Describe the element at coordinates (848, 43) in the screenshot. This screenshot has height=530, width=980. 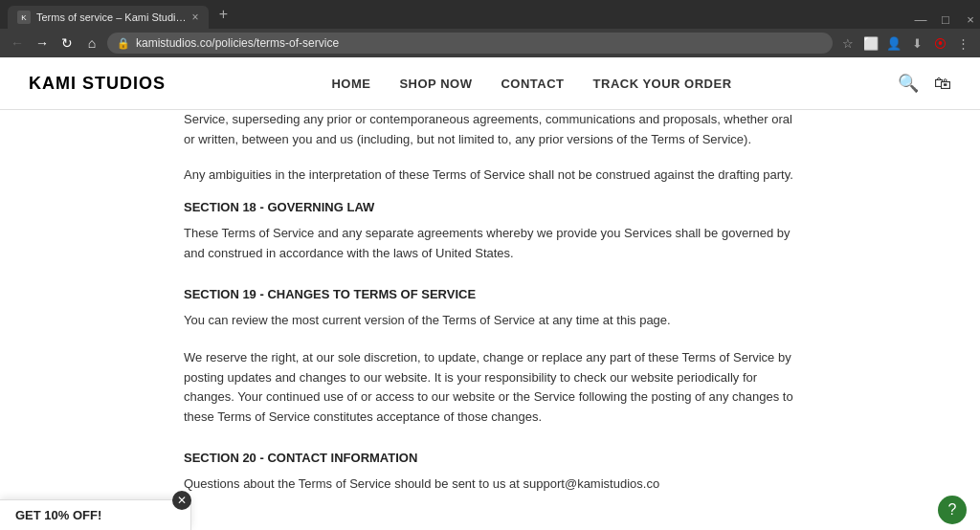
I see `bookmark-icon: ☆` at that location.